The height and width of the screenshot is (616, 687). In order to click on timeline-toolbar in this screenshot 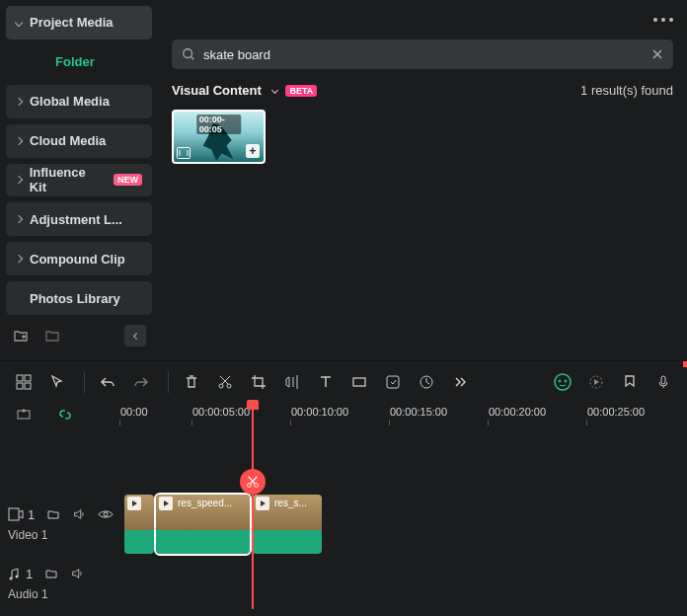, I will do `click(344, 381)`.